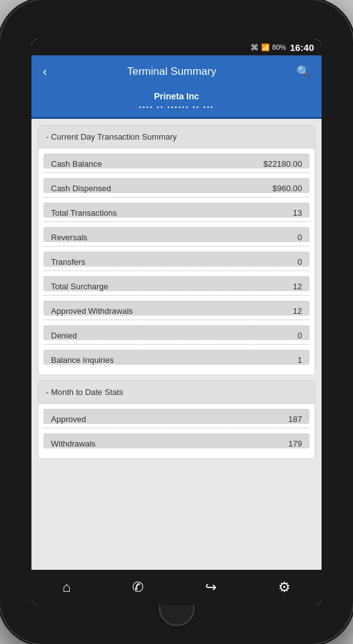 The height and width of the screenshot is (644, 353). I want to click on month-to-date-title: - Month to Date Stats, so click(176, 392).